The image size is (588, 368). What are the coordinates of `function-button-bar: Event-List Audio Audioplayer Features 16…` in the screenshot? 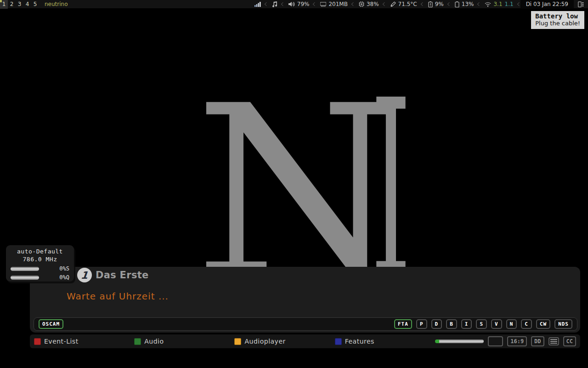 It's located at (305, 341).